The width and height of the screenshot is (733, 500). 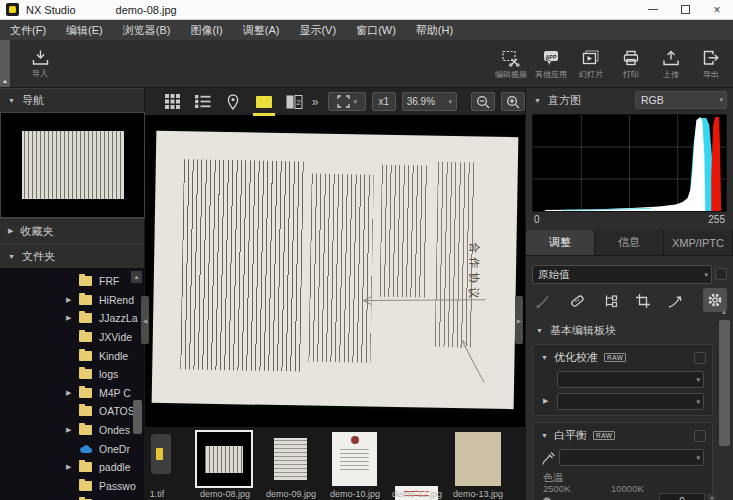 I want to click on panel-scroll-up-button: ▲, so click(x=724, y=312).